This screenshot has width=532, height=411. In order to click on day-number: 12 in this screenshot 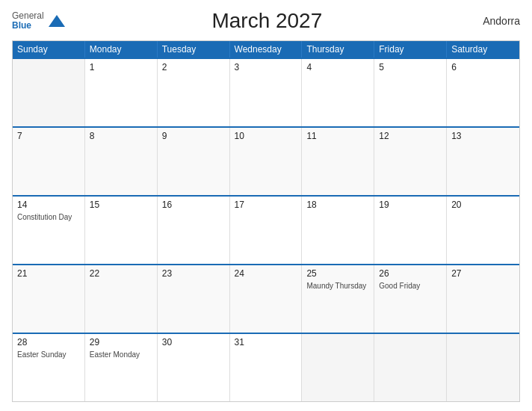, I will do `click(410, 136)`.